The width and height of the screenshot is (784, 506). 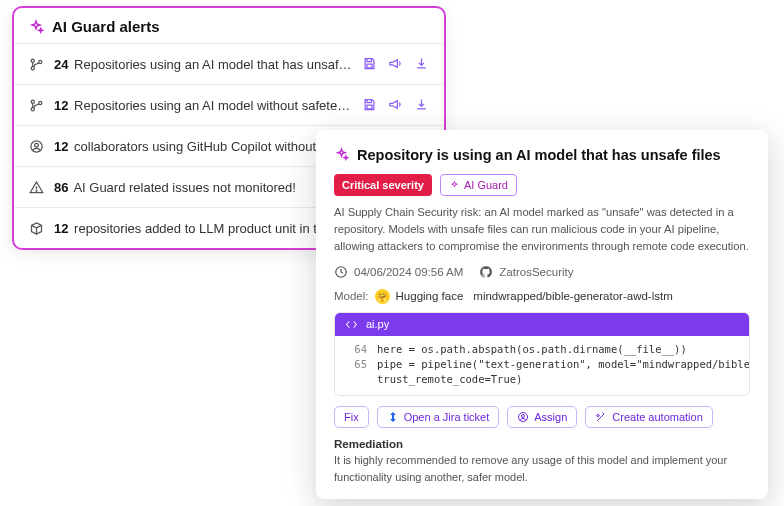 I want to click on alerts-title: AI Guard alerts, so click(x=106, y=26).